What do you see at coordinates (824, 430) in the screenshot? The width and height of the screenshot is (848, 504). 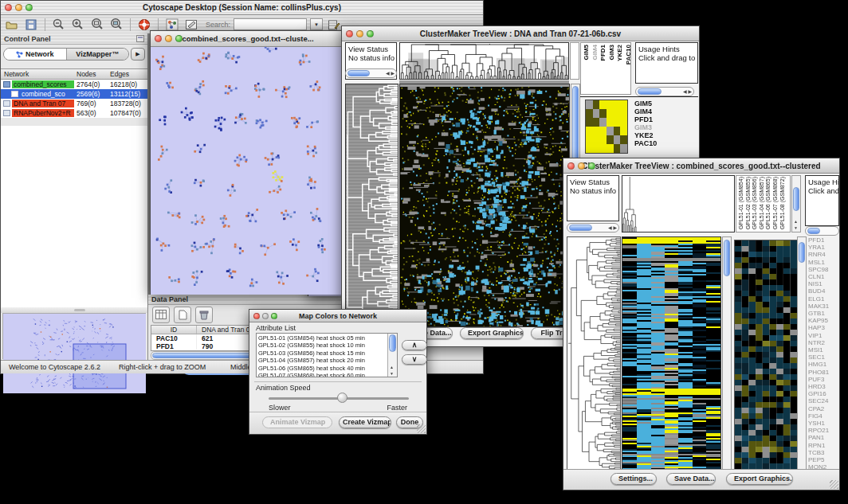 I see `gene-label: RPO21` at bounding box center [824, 430].